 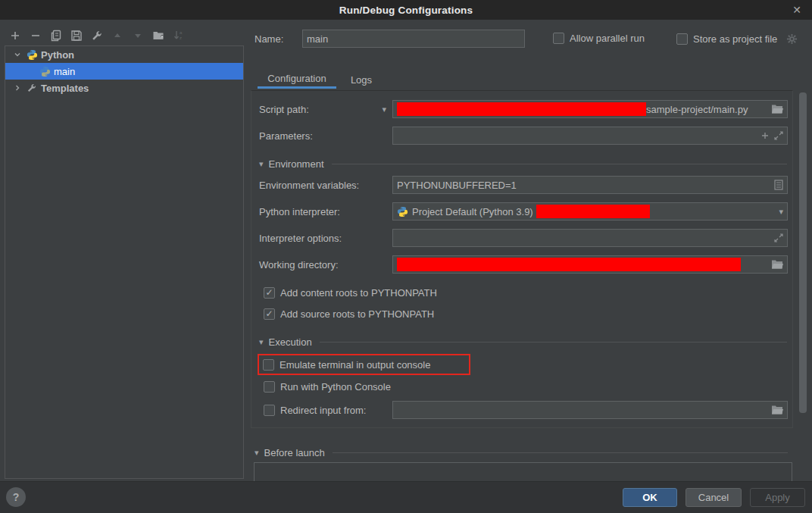 What do you see at coordinates (521, 109) in the screenshot?
I see `redacted-path-block` at bounding box center [521, 109].